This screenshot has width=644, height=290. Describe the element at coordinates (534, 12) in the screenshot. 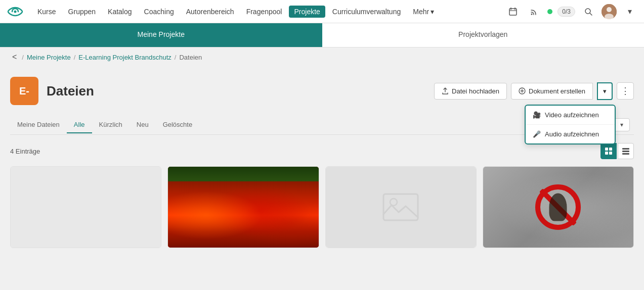

I see `rss-icon` at that location.